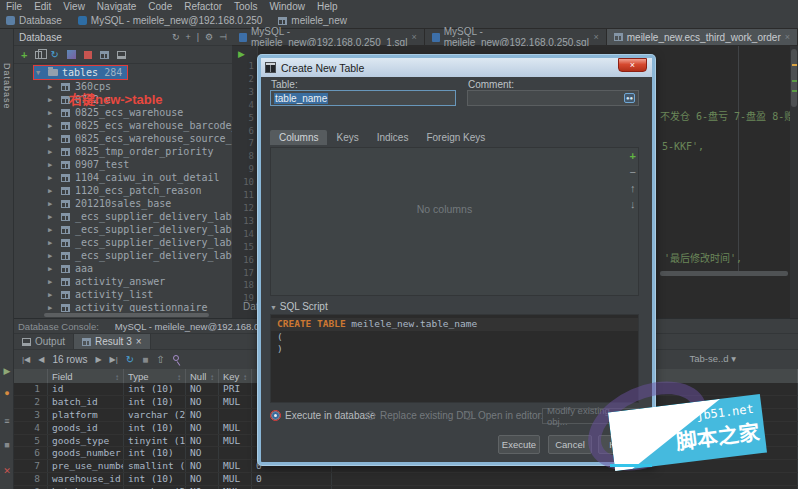 The image size is (798, 489). Describe the element at coordinates (123, 294) in the screenshot. I see `tree-node-table: ▶ activity_list` at that location.